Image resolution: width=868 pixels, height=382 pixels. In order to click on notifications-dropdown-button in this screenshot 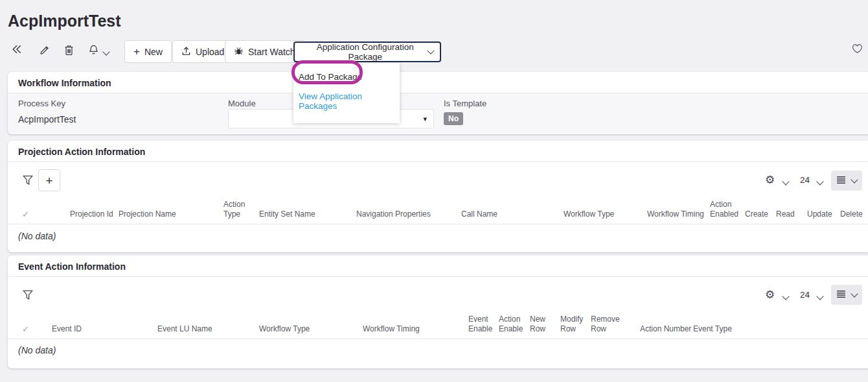, I will do `click(106, 52)`.